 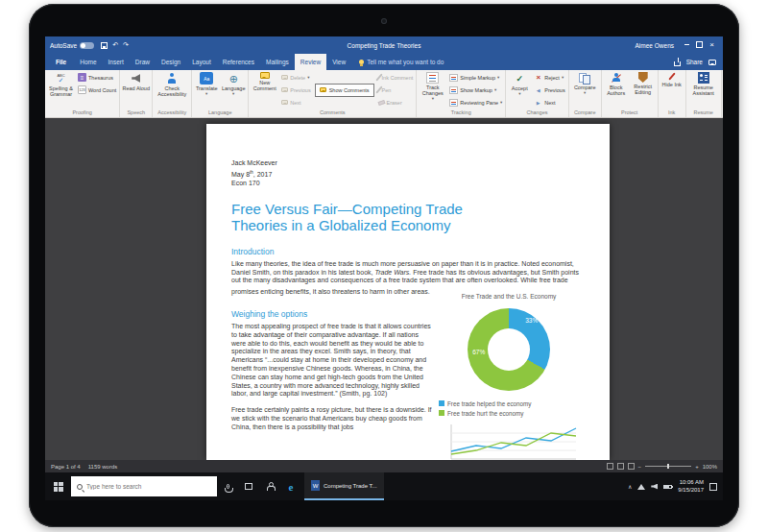 What do you see at coordinates (206, 94) in the screenshot?
I see `dropdown-icon: ▾` at bounding box center [206, 94].